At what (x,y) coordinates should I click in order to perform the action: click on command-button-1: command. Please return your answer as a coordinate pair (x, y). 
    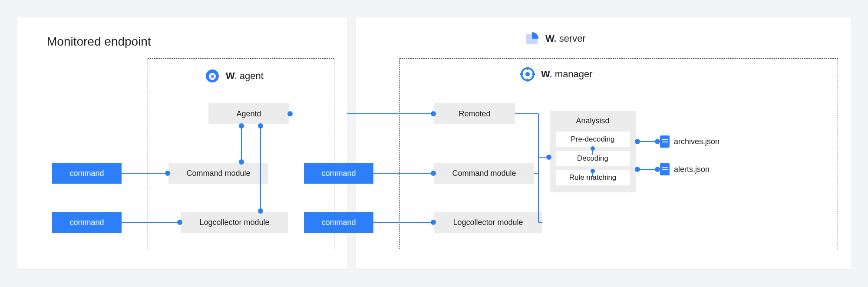
    Looking at the image, I should click on (87, 173).